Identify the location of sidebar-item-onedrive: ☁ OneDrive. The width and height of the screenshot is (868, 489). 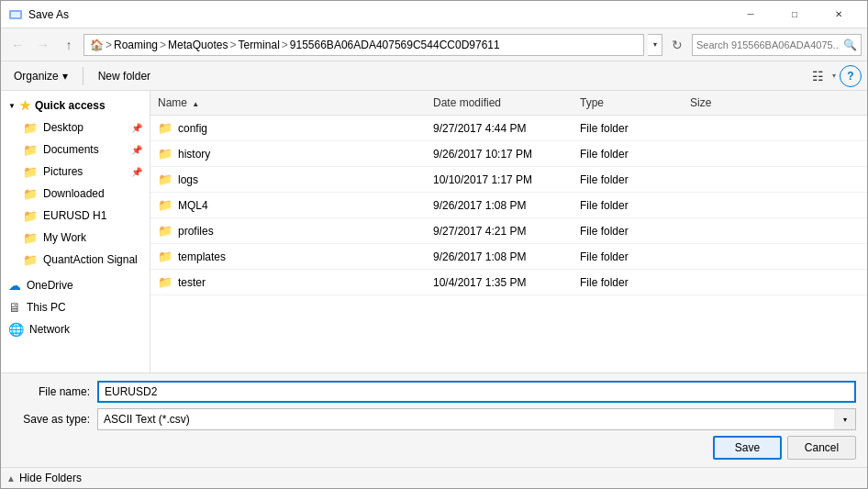
(75, 285).